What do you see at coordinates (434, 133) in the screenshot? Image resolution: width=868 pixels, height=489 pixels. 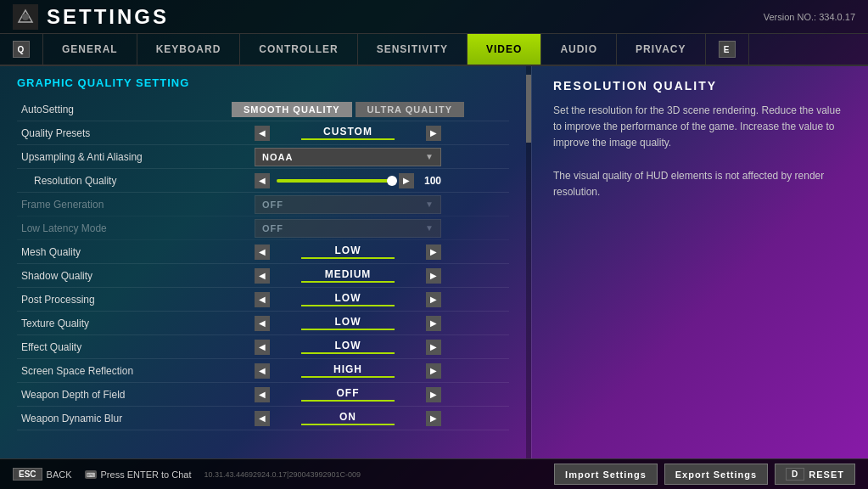 I see `quality-presets-next: ▶` at bounding box center [434, 133].